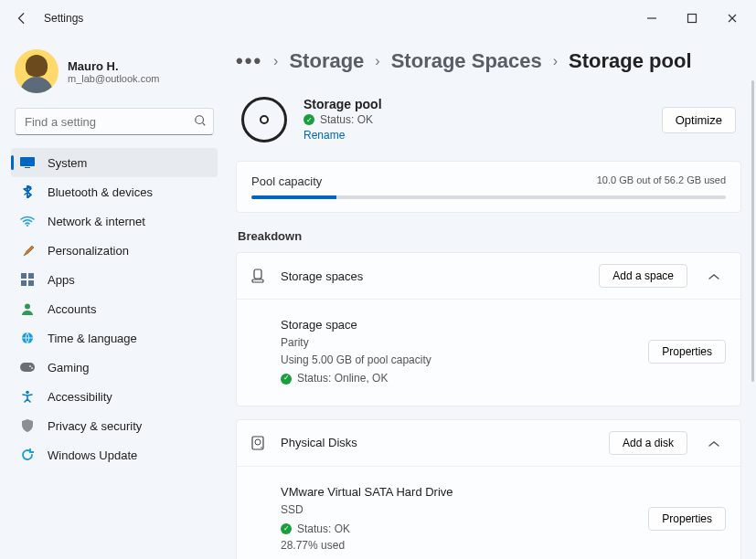 The height and width of the screenshot is (559, 756). What do you see at coordinates (340, 18) in the screenshot?
I see `window-title: Settings` at bounding box center [340, 18].